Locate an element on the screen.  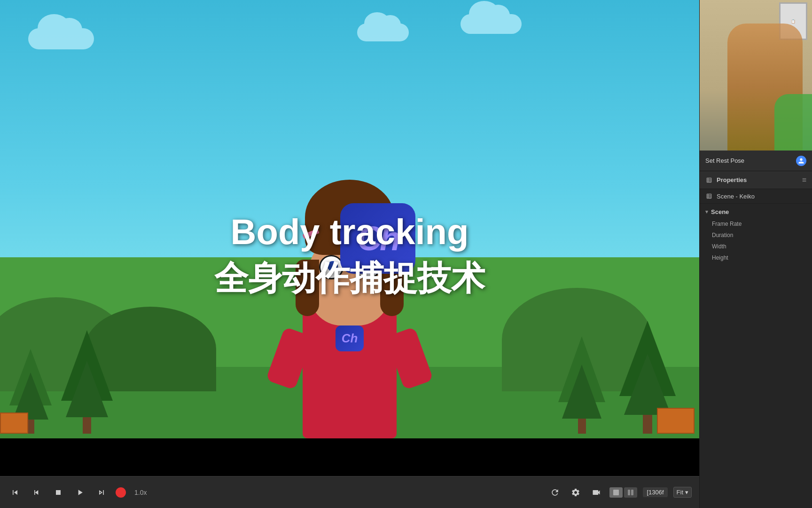
webcam-preview: 📋 is located at coordinates (756, 75).